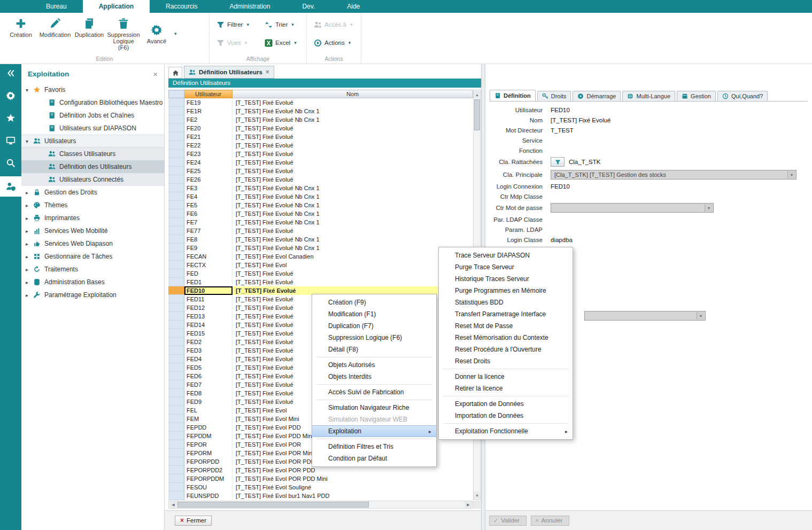 The height and width of the screenshot is (530, 812). Describe the element at coordinates (321, 231) in the screenshot. I see `table-row: FE77[T_TEST] Fixé Evolué` at that location.